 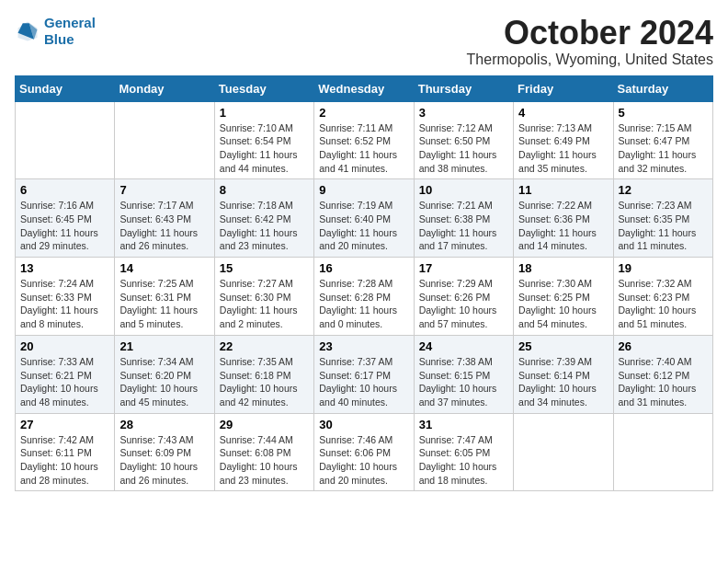 I want to click on calendar-cell: 19Sunrise: 7:32 AM Sunset: 6:23 PM Dayli…, so click(x=663, y=296).